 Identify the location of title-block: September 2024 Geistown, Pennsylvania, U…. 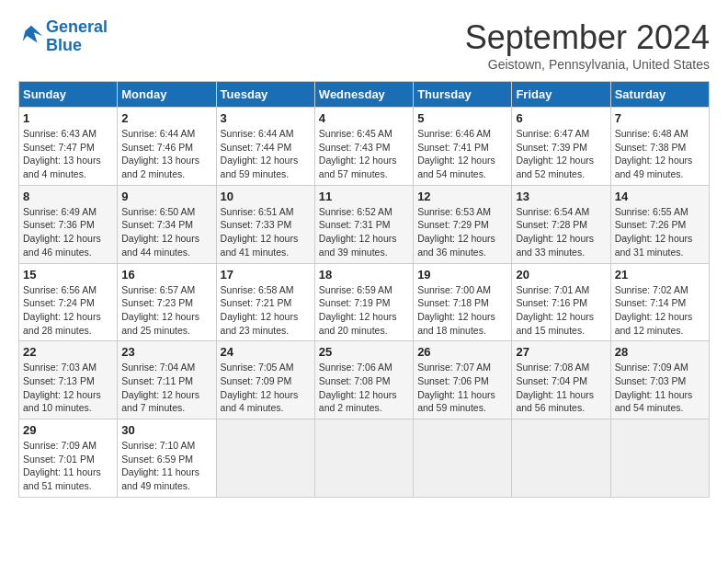
(587, 45).